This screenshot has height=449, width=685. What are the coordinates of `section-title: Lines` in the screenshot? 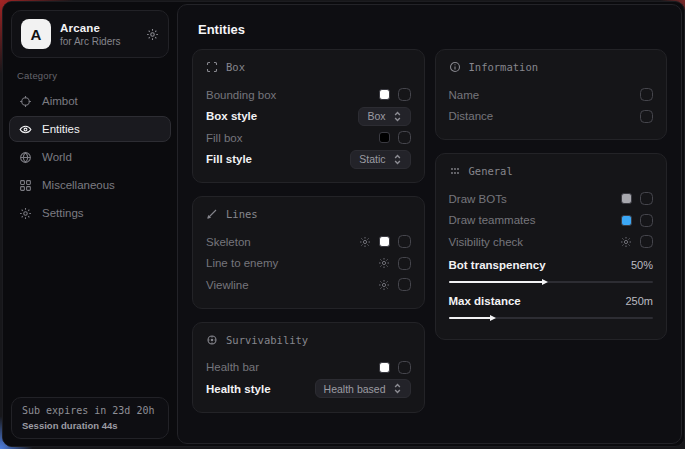 It's located at (242, 214).